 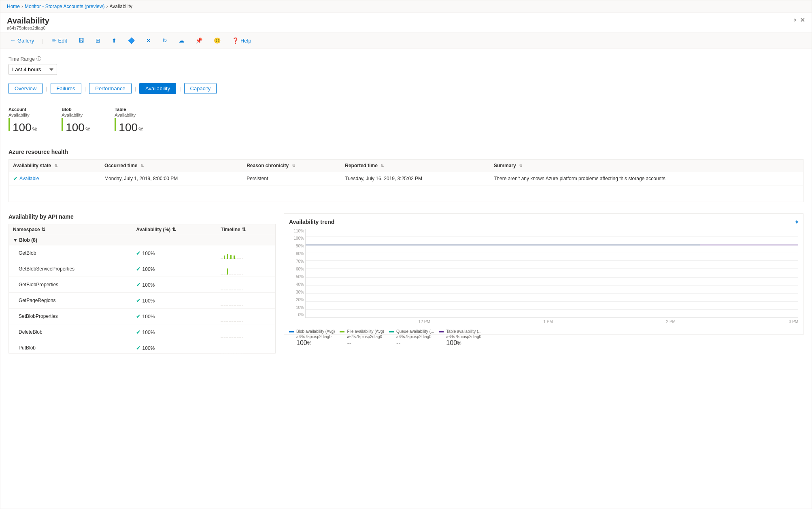 What do you see at coordinates (172, 166) in the screenshot?
I see `col-occurred-time: Occurred time ⇅` at bounding box center [172, 166].